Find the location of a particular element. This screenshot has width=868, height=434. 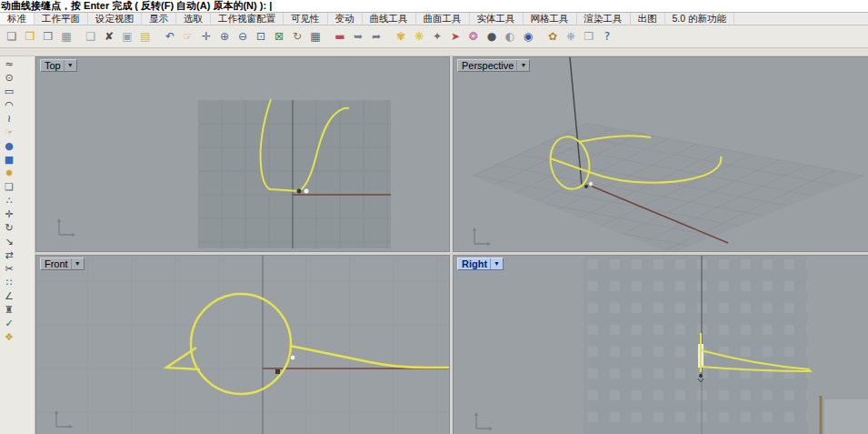

angle-icon: ∠ is located at coordinates (9, 297).